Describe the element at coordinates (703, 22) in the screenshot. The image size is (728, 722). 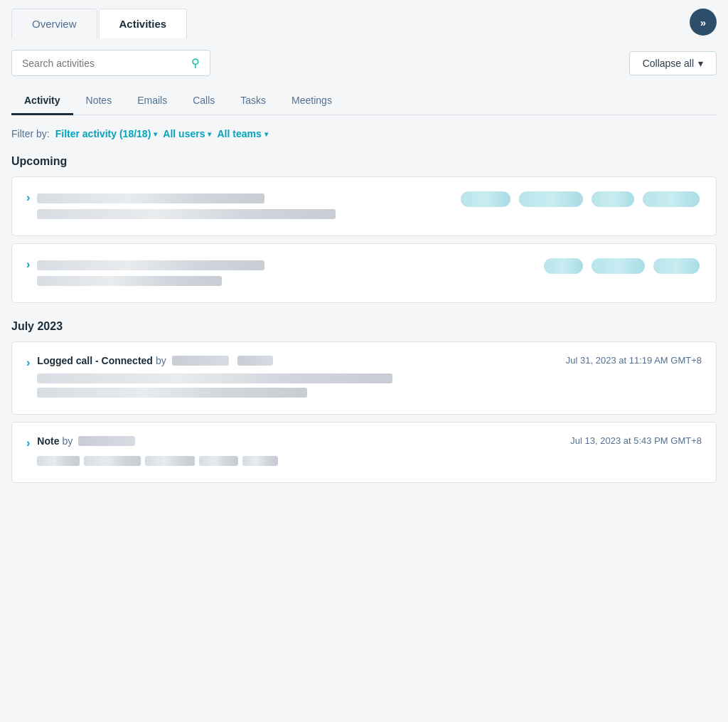
I see `expand-tabs-button: »` at that location.